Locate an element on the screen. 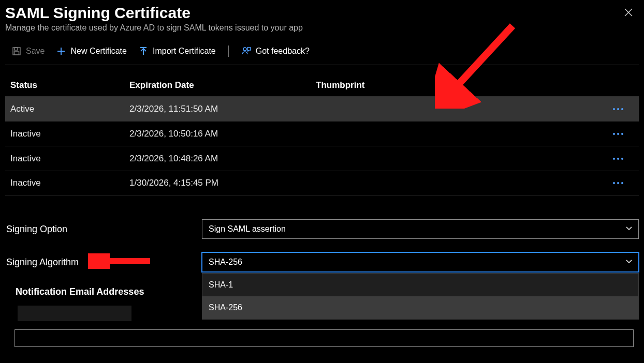  cell-expiration: 2/3/2026, 10:48:26 AM is located at coordinates (223, 159).